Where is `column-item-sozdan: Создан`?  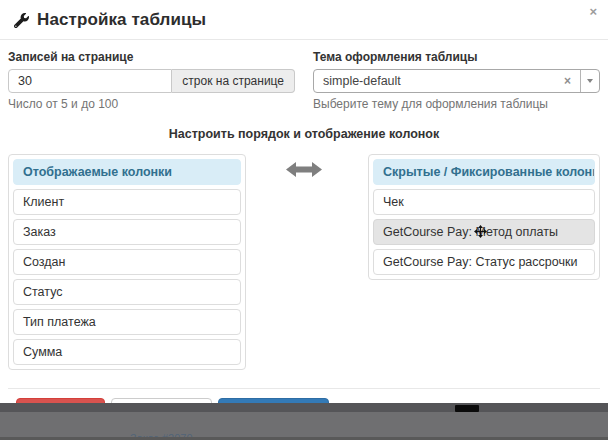
column-item-sozdan: Создан is located at coordinates (127, 262).